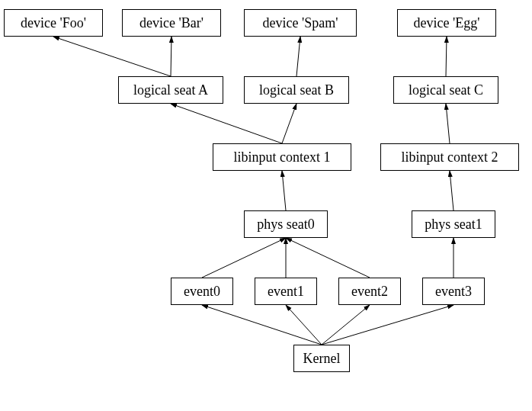 This screenshot has width=532, height=411. Describe the element at coordinates (286, 224) in the screenshot. I see `node-label: phys seat0` at that location.